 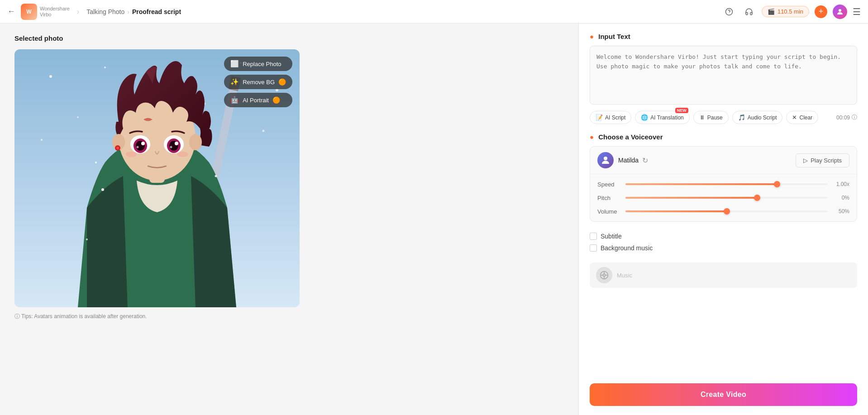 What do you see at coordinates (771, 12) in the screenshot?
I see `credit-icon: 🎬` at bounding box center [771, 12].